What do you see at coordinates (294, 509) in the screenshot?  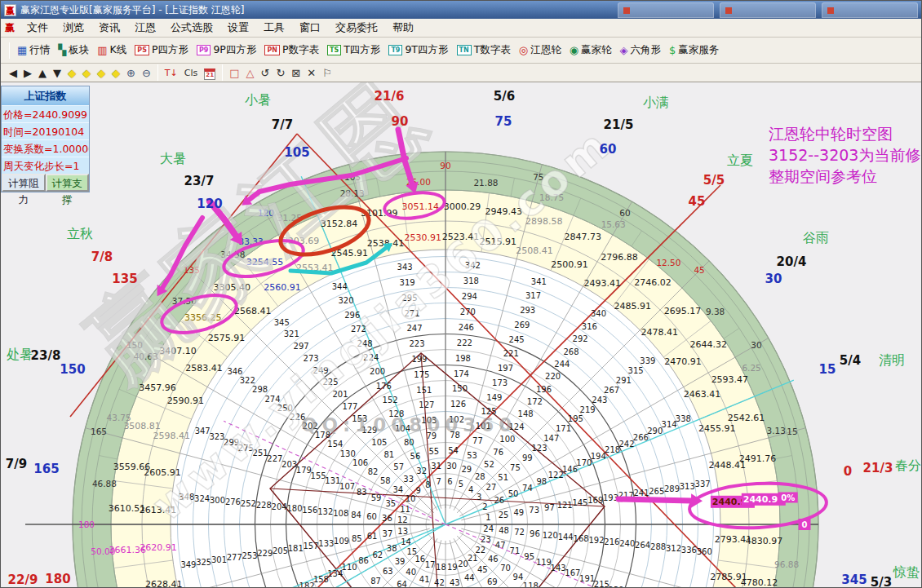 I see `svg-text: 180` at bounding box center [294, 509].